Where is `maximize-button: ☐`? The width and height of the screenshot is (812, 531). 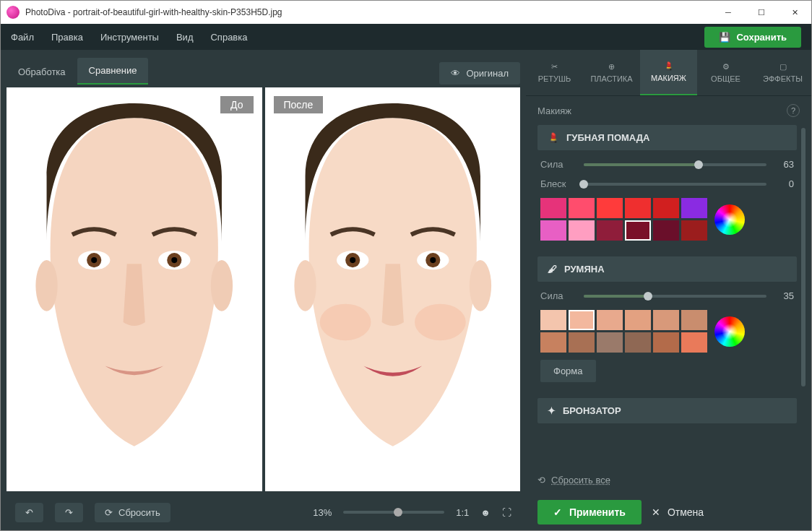 maximize-button: ☐ is located at coordinates (761, 12).